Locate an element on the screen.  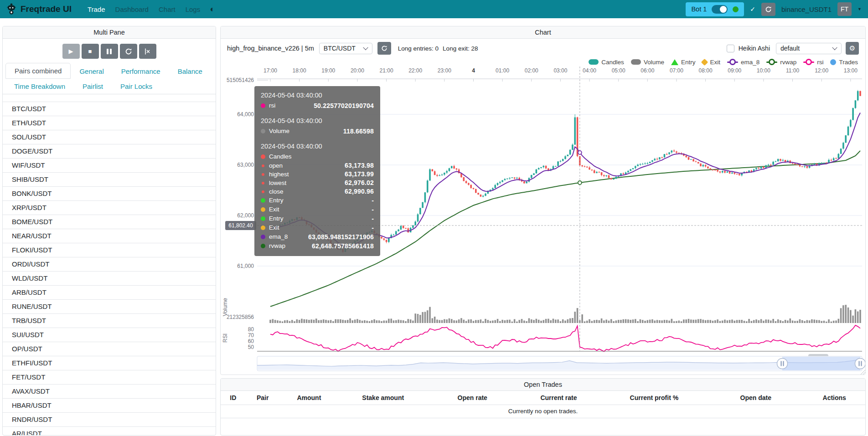
refresh-icon is located at coordinates (384, 48).